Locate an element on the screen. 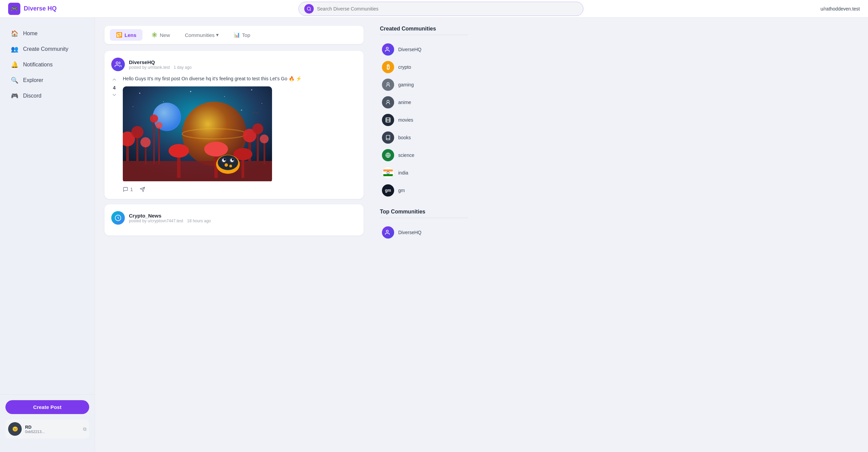 This screenshot has height=452, width=868. post-community-name-1: DiverseHQ is located at coordinates (243, 62).